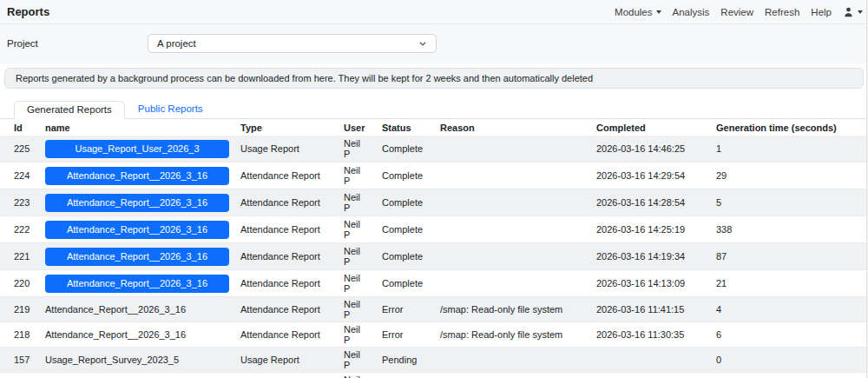 The width and height of the screenshot is (868, 378). Describe the element at coordinates (782, 12) in the screenshot. I see `nav-item-refresh: Refresh` at that location.